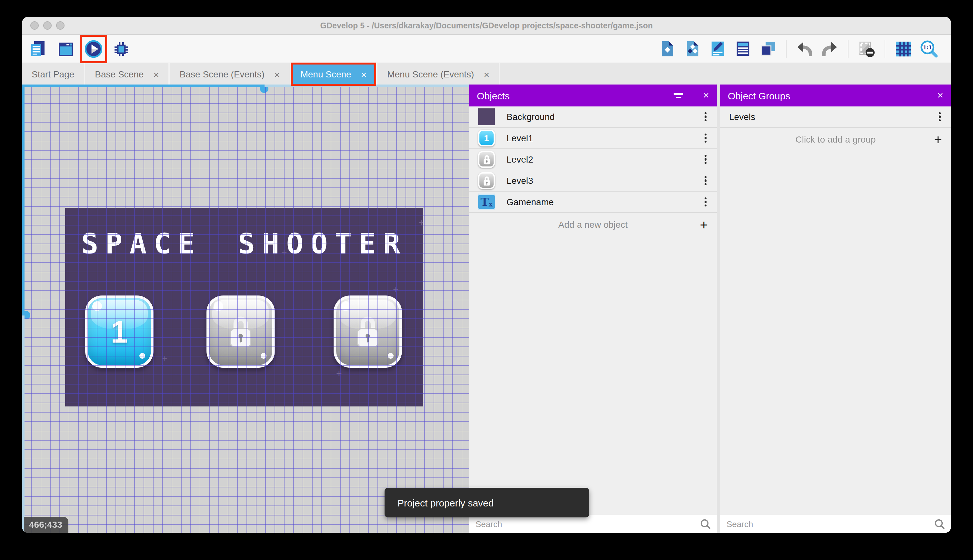 This screenshot has width=973, height=560. What do you see at coordinates (326, 74) in the screenshot?
I see `tab-label: Menu Scene` at bounding box center [326, 74].